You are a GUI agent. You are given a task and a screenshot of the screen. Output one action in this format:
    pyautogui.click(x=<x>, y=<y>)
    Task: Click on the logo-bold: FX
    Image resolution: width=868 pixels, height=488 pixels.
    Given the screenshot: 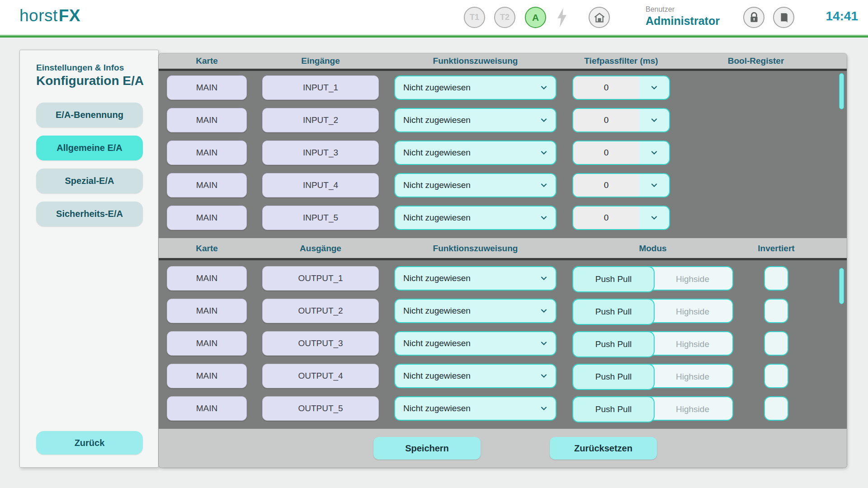 What is the action you would take?
    pyautogui.click(x=70, y=15)
    